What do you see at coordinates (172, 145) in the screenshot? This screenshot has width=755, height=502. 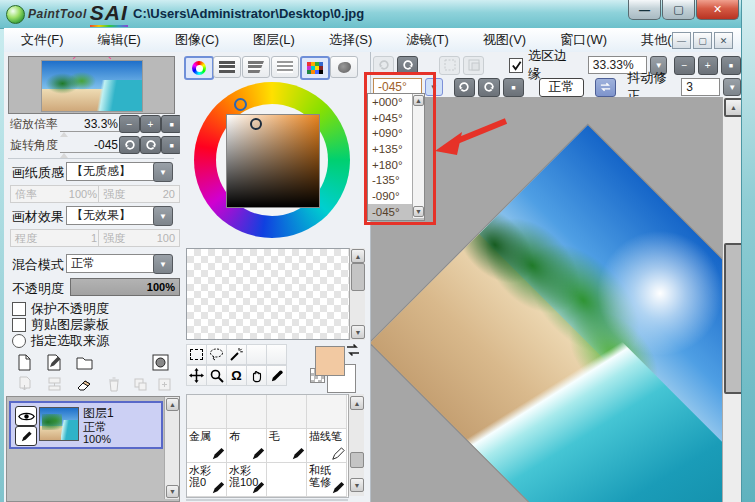 I see `rotate-reset-button: ■` at bounding box center [172, 145].